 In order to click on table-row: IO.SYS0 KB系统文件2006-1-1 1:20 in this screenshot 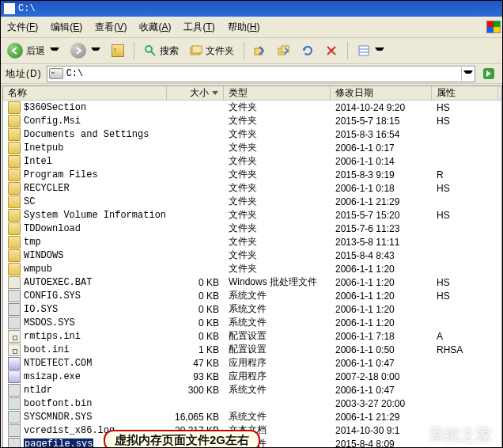, I will do `click(252, 309)`.